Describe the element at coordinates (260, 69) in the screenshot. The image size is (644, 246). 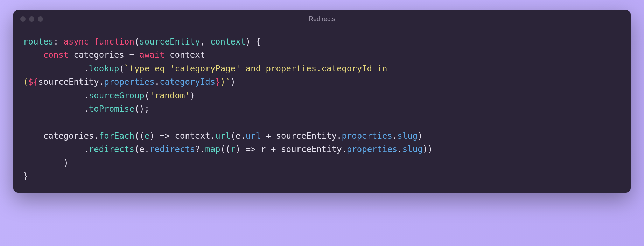
I see `code-token: type eq 'categoryPage' and properties.ca…` at that location.